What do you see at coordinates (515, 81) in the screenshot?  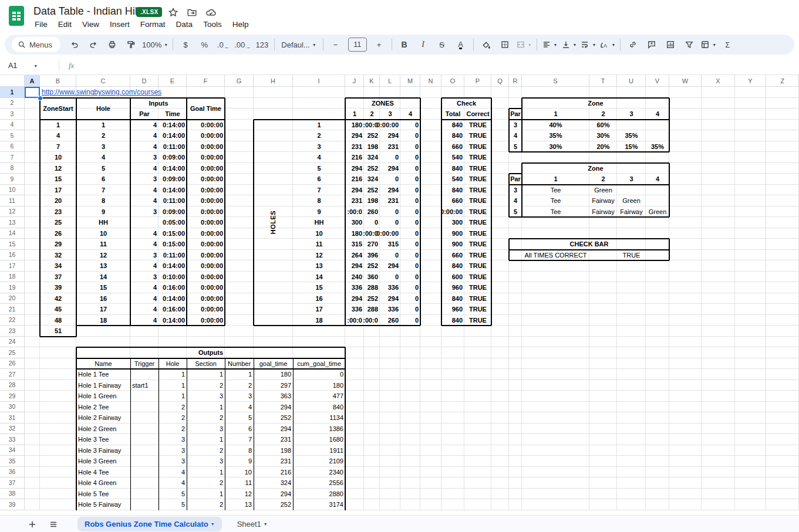 I see `column-header-R: R` at bounding box center [515, 81].